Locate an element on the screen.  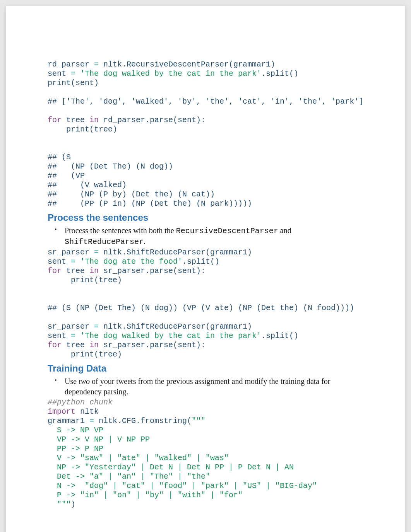
inline-code: ShiftReduceParser is located at coordinates (104, 242).